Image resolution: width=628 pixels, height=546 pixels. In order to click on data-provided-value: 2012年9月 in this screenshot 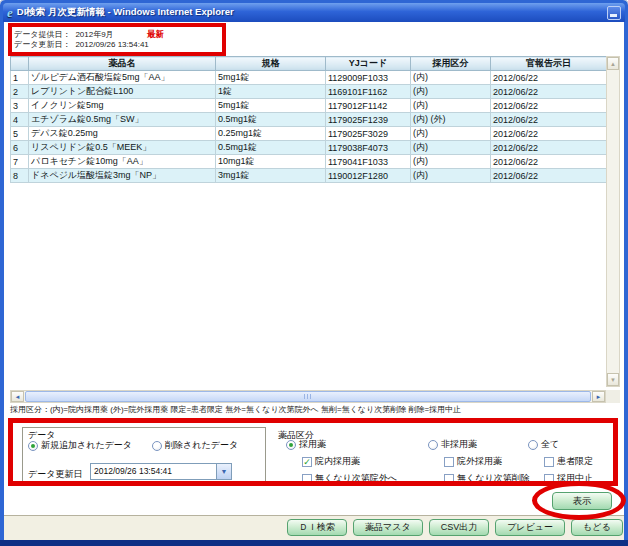, I will do `click(94, 34)`.